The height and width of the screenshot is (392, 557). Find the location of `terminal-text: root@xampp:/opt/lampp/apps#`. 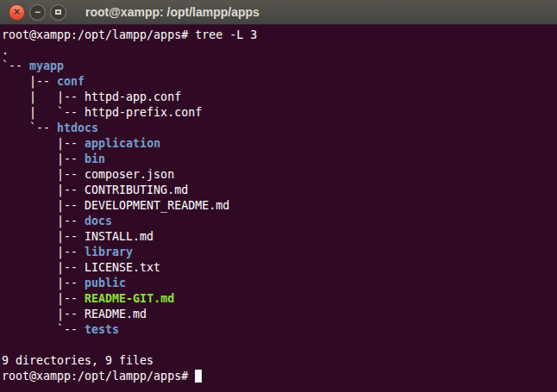

terminal-text: root@xampp:/opt/lampp/apps# is located at coordinates (98, 376).